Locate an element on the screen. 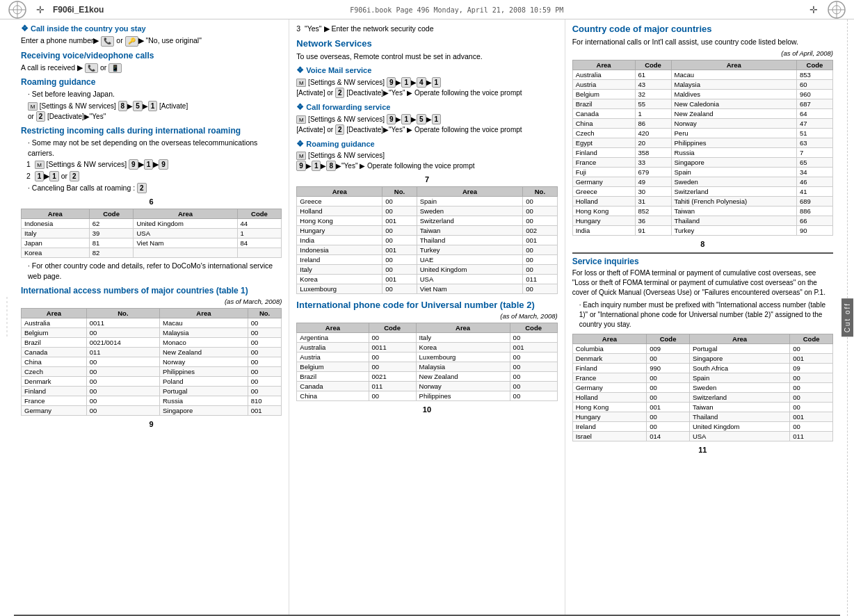  country-code-heading: Country code of major countries is located at coordinates (702, 29).